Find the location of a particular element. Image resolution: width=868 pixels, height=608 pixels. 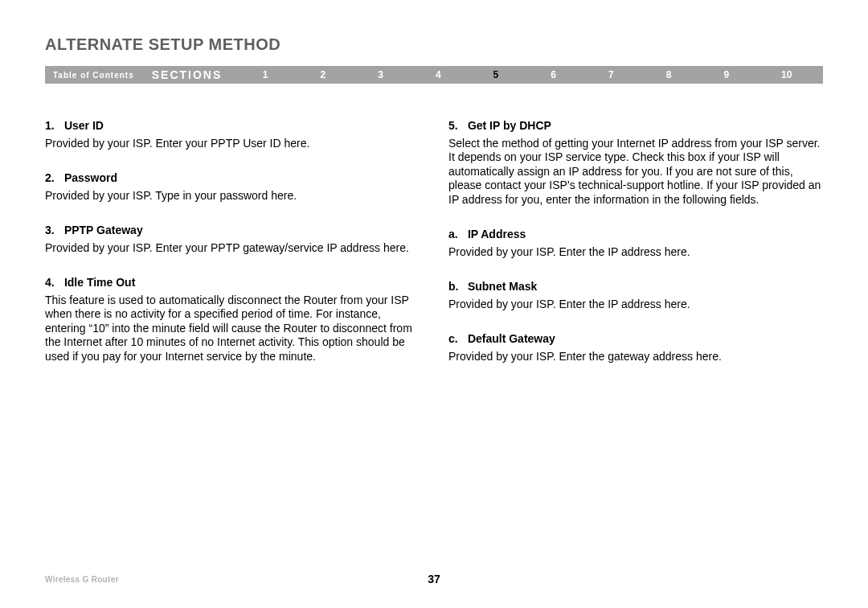

heading-title: User ID is located at coordinates (84, 125).